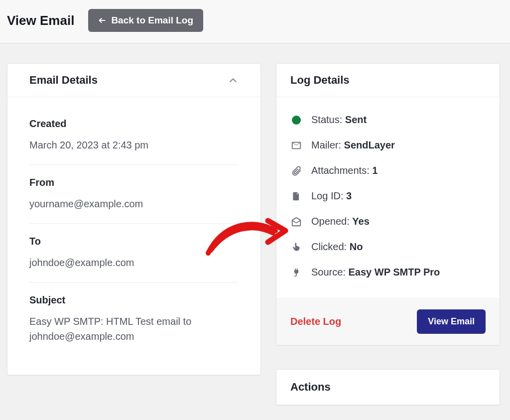 This screenshot has height=420, width=510. Describe the element at coordinates (102, 20) in the screenshot. I see `arrow-left-icon` at that location.